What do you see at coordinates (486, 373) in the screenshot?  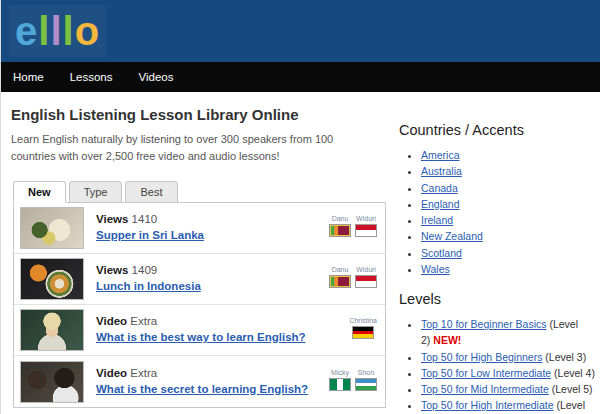 I see `level-link: Top 50 for Low Intermediate` at bounding box center [486, 373].